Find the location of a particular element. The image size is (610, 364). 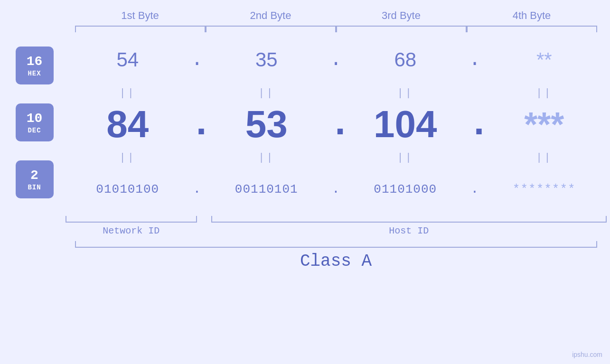

bin-b3-cell: 01101000 is located at coordinates (405, 189).